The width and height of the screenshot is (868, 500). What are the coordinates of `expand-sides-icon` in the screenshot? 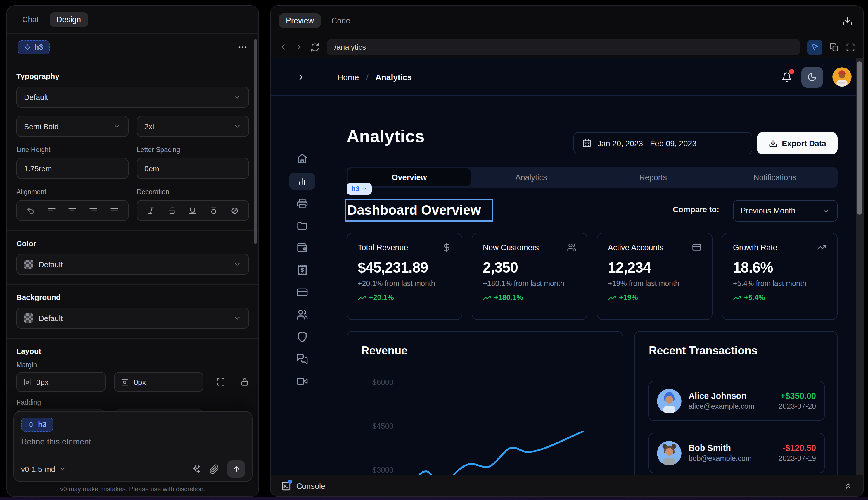 It's located at (220, 382).